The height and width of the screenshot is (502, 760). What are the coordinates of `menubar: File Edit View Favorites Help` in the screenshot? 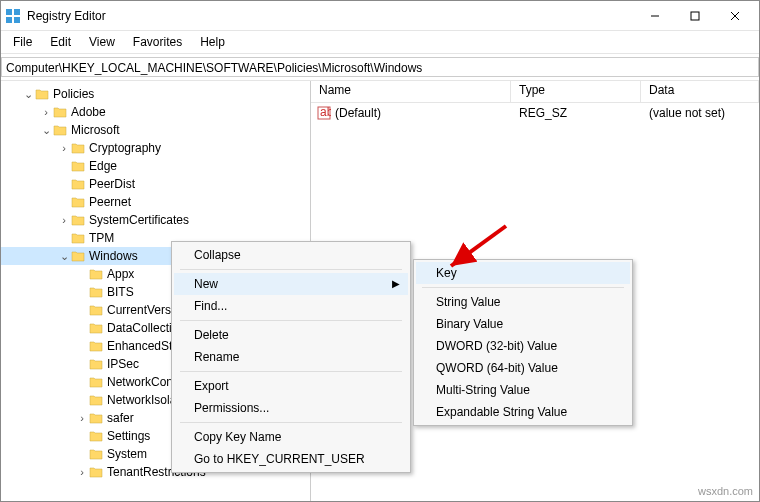 It's located at (380, 42).